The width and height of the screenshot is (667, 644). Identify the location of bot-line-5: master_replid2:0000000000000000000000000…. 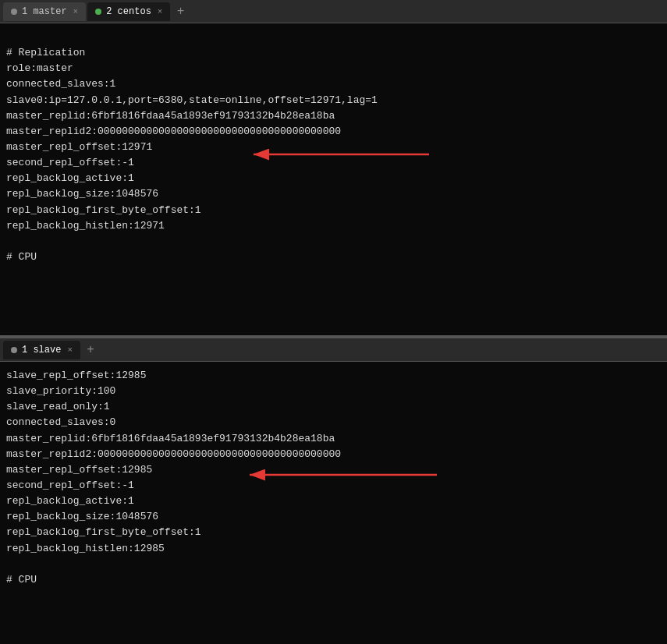
(334, 455).